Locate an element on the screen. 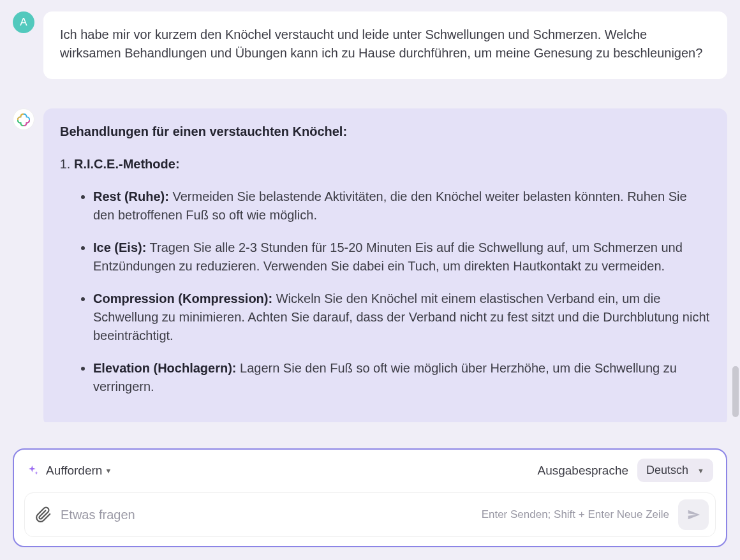 The height and width of the screenshot is (560, 740). language-value: Deutsch is located at coordinates (667, 471).